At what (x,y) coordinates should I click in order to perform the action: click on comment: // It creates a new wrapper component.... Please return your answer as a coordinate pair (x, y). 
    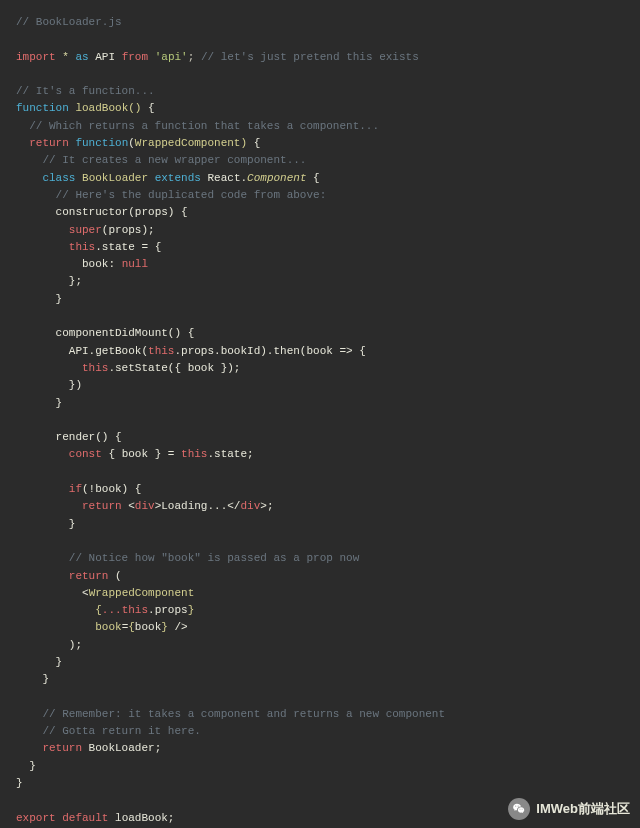
    Looking at the image, I should click on (174, 160).